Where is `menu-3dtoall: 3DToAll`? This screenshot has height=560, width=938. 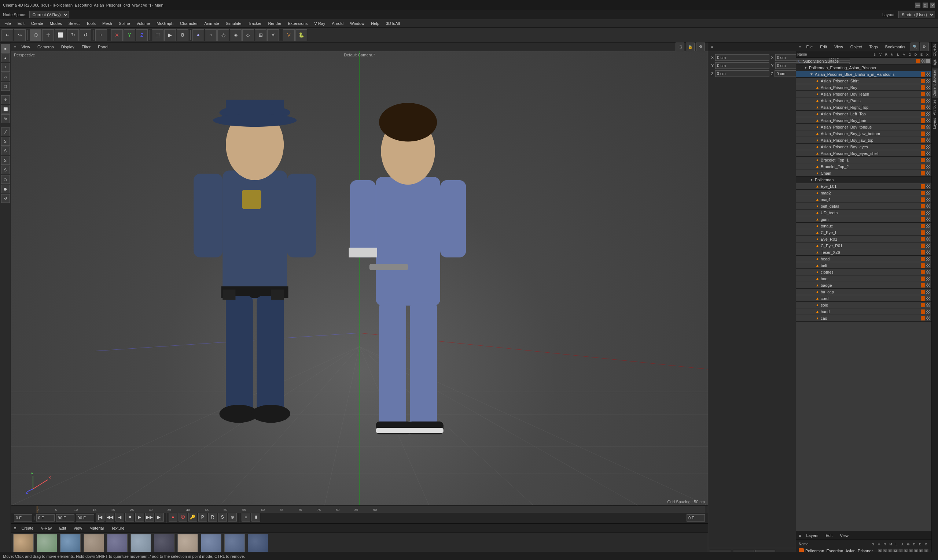
menu-3dtoall: 3DToAll is located at coordinates (393, 23).